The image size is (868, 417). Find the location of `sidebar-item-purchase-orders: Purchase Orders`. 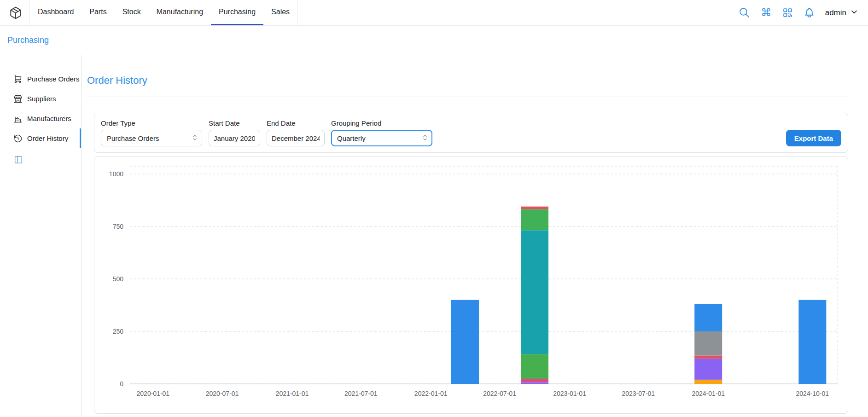

sidebar-item-purchase-orders: Purchase Orders is located at coordinates (41, 79).